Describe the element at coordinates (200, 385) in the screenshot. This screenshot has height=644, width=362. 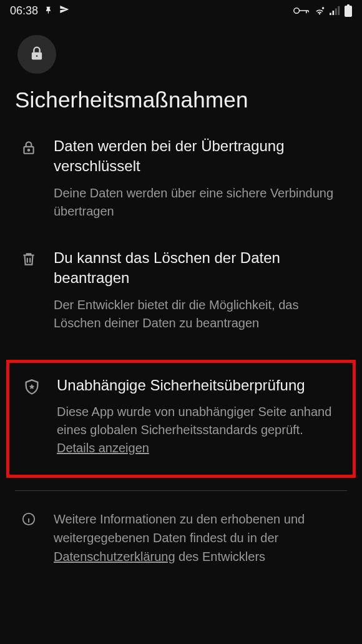
I see `item-title: Unabhängige Sicherheitsüberprüfung` at that location.